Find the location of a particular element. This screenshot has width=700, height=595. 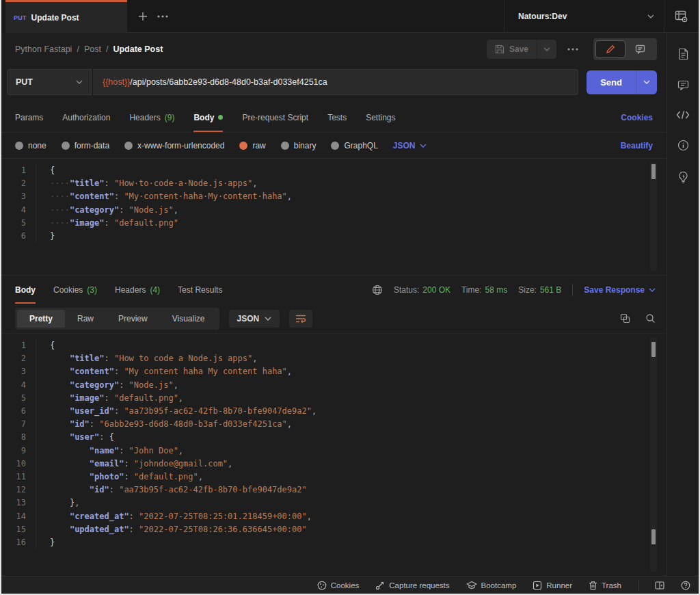

save-button: Save is located at coordinates (511, 49).